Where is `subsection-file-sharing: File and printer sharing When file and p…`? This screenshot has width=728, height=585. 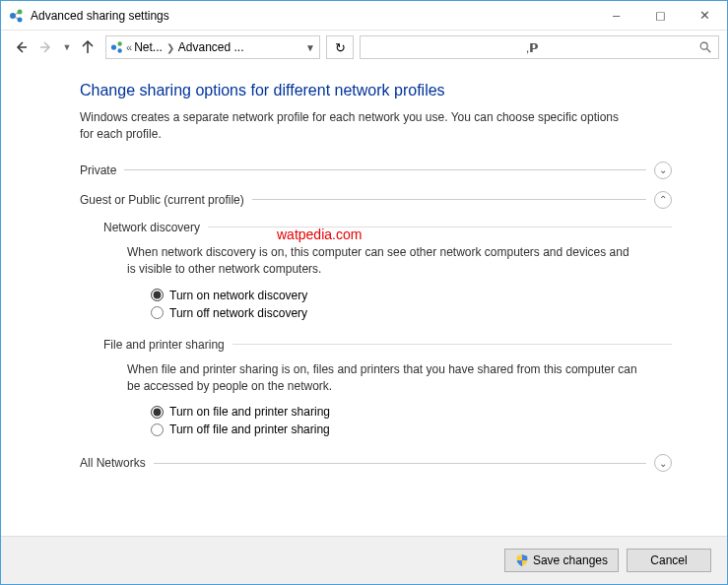
subsection-file-sharing: File and printer sharing When file and p… is located at coordinates (388, 388).